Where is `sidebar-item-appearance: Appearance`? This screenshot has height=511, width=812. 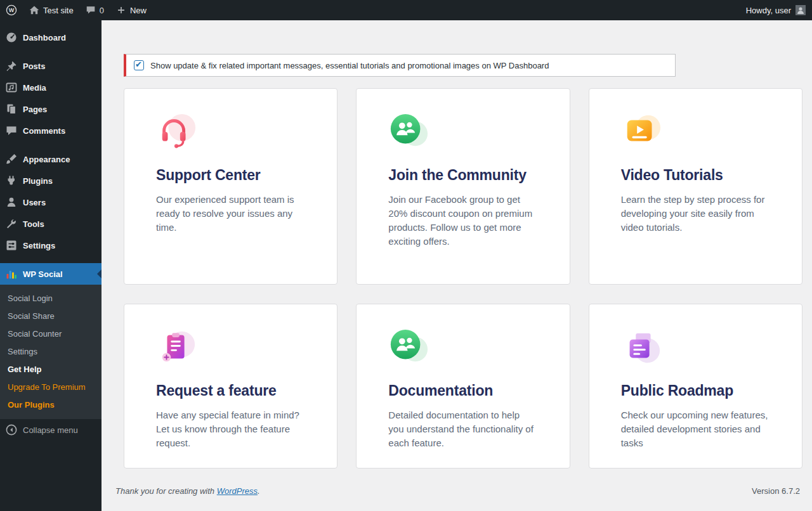
sidebar-item-appearance: Appearance is located at coordinates (51, 159).